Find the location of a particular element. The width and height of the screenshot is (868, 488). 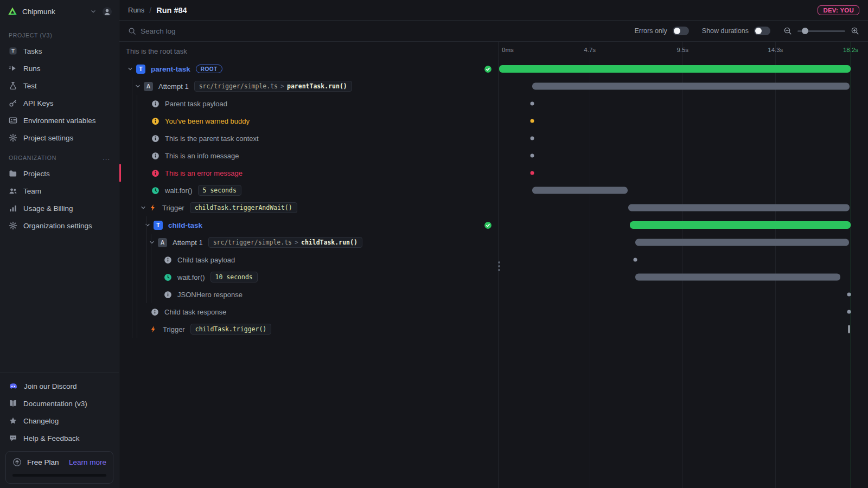

timeline-end-line is located at coordinates (851, 265).